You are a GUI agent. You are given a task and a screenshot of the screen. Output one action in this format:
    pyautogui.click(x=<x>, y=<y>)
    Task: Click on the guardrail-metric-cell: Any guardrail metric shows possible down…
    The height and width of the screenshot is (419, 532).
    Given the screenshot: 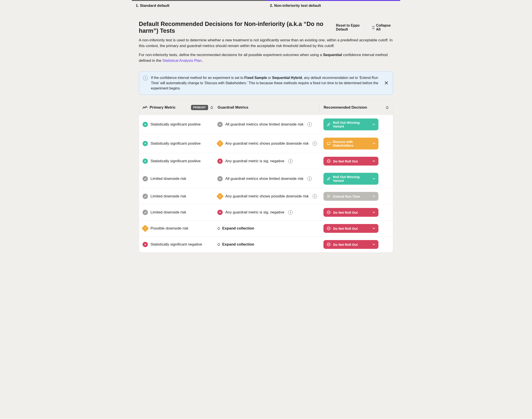 What is the action you would take?
    pyautogui.click(x=270, y=144)
    